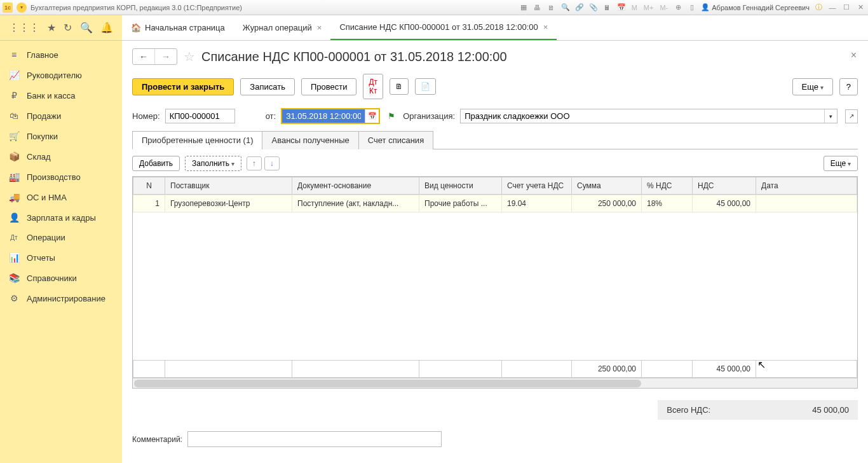  What do you see at coordinates (61, 197) in the screenshot?
I see `sidebar-item-assets: 🚚ОС и НМА` at bounding box center [61, 197].